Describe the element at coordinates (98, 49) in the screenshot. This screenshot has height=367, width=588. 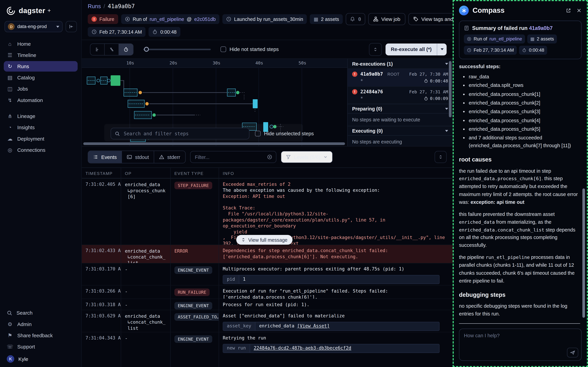
I see `flat-view-button` at that location.